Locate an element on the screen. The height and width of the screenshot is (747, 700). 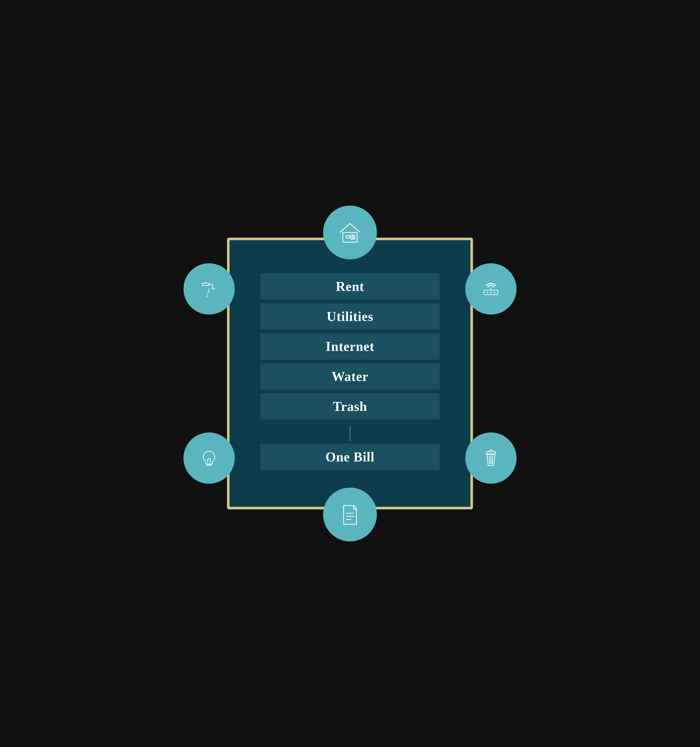
faucet-icon is located at coordinates (209, 289).